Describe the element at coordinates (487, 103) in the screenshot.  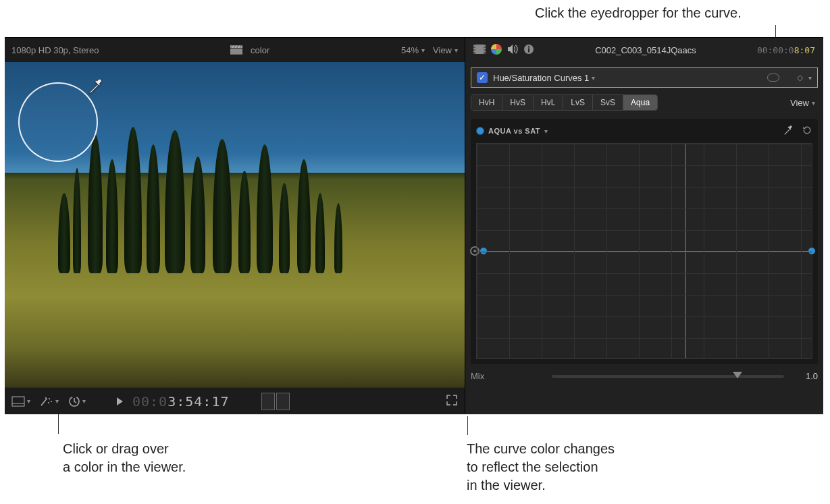
I see `tab-hvh: HvH` at that location.